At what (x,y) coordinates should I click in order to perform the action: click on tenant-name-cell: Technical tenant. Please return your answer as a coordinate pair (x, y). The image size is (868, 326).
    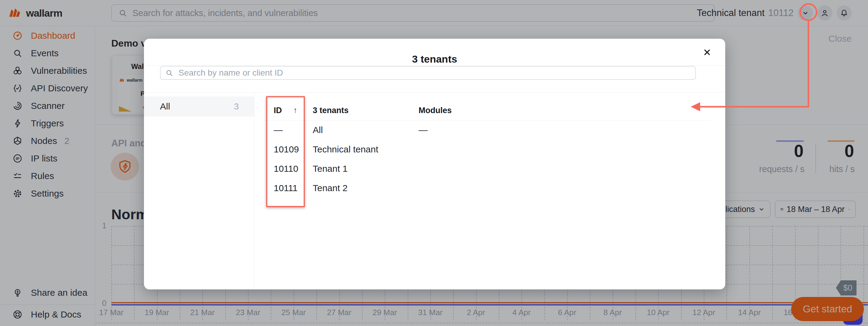
    Looking at the image, I should click on (346, 150).